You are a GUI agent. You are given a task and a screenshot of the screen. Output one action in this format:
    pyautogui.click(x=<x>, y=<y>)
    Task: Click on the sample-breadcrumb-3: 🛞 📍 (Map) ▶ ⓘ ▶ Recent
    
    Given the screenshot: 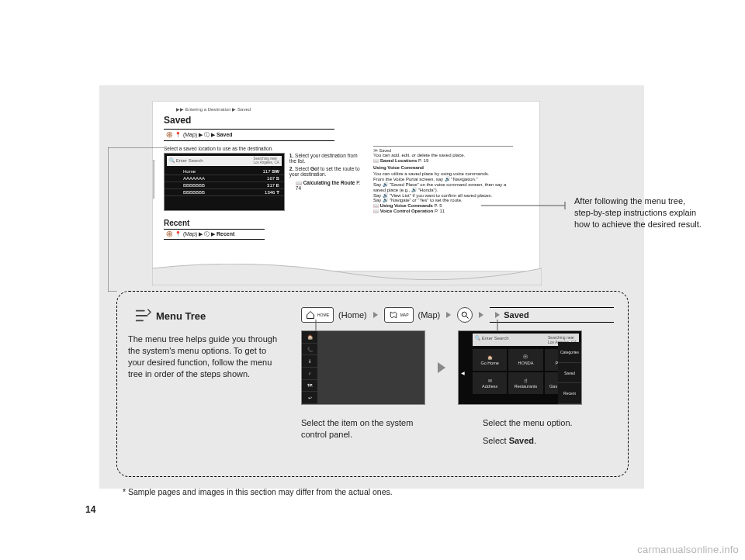 What is the action you would take?
    pyautogui.click(x=214, y=234)
    